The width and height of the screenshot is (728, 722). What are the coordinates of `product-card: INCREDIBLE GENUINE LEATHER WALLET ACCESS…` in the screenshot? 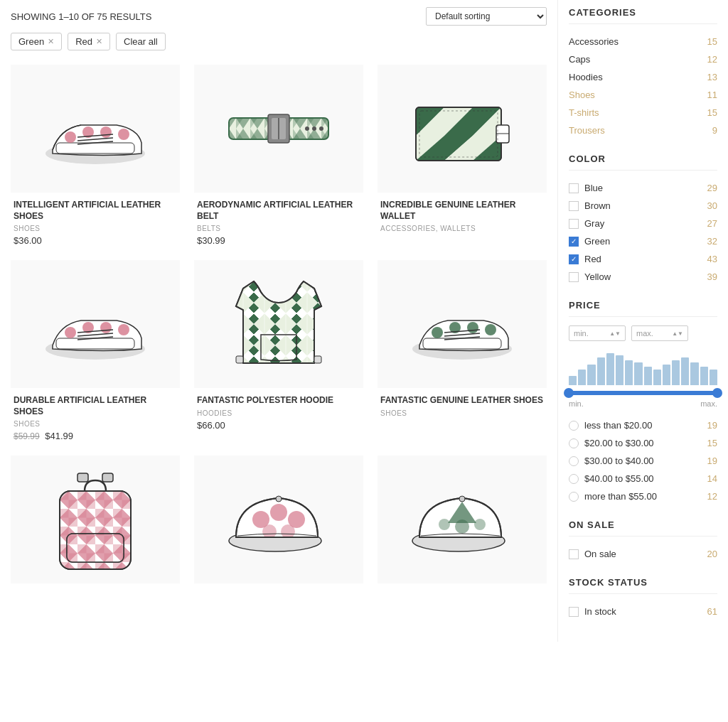 It's located at (462, 155).